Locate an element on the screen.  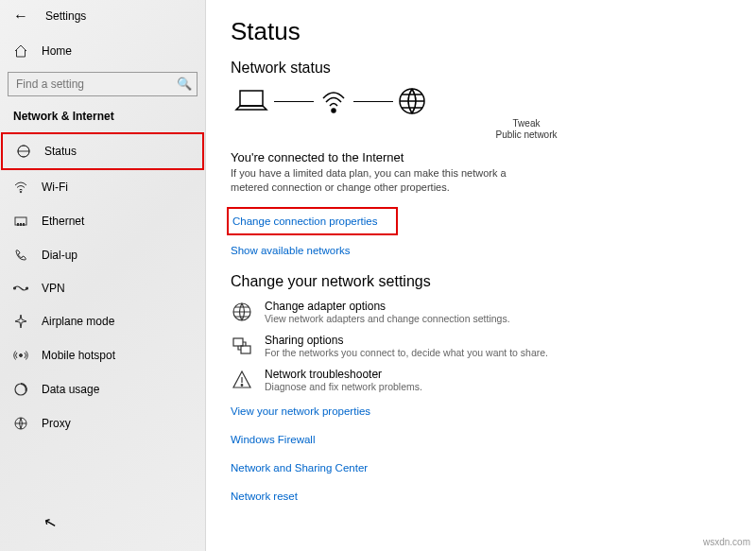
option-title: Network troubleshooter is located at coordinates (344, 374).